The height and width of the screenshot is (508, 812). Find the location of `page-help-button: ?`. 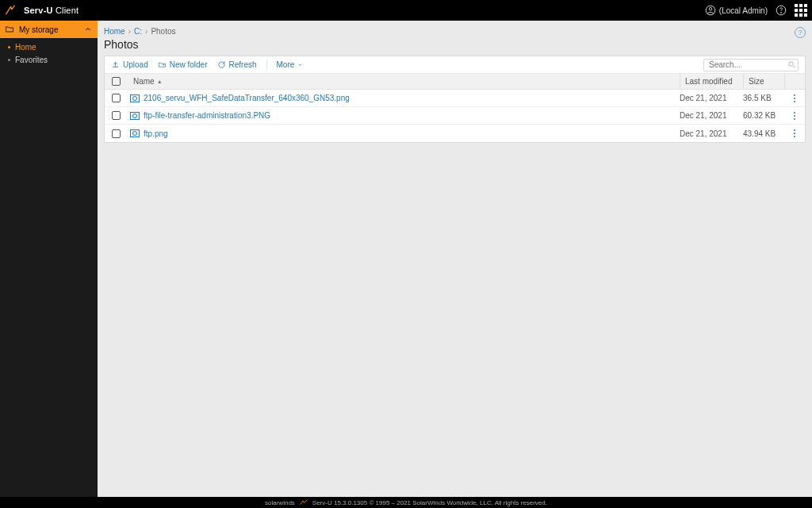

page-help-button: ? is located at coordinates (800, 33).